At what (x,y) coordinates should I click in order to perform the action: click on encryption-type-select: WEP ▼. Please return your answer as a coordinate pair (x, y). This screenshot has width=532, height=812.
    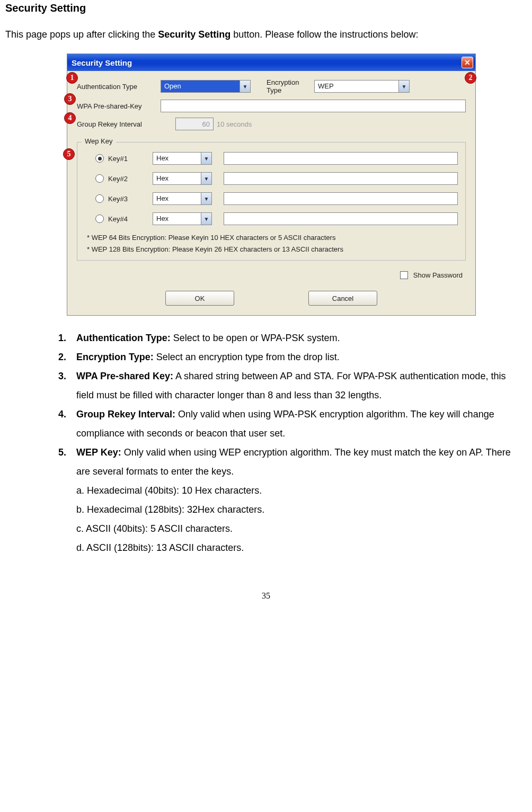
    Looking at the image, I should click on (362, 86).